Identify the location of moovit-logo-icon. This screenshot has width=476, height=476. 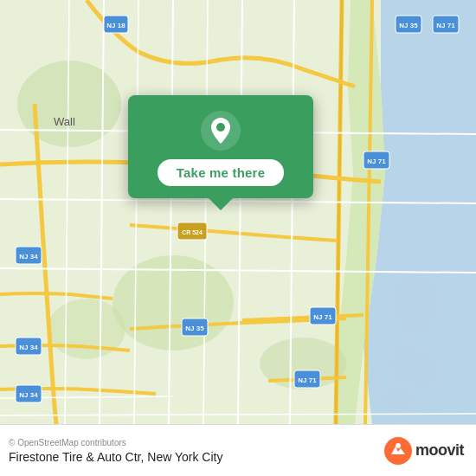
(398, 451).